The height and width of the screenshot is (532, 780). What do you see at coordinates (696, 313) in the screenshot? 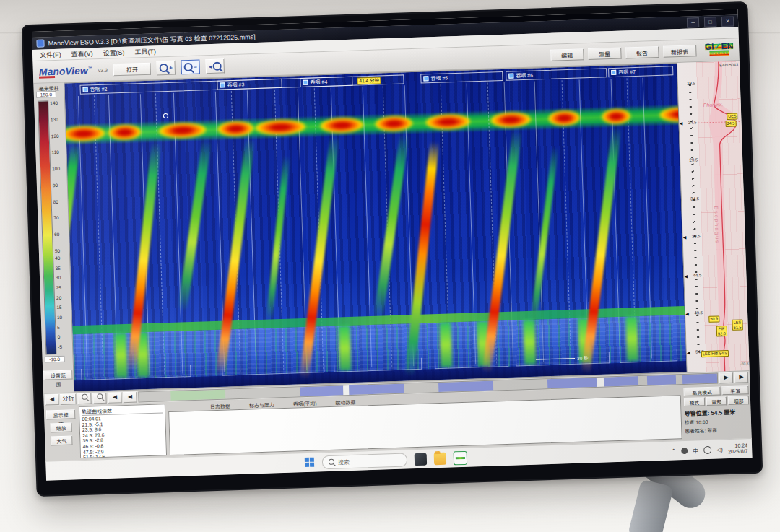
I see `depth-label: 49.5` at bounding box center [696, 313].